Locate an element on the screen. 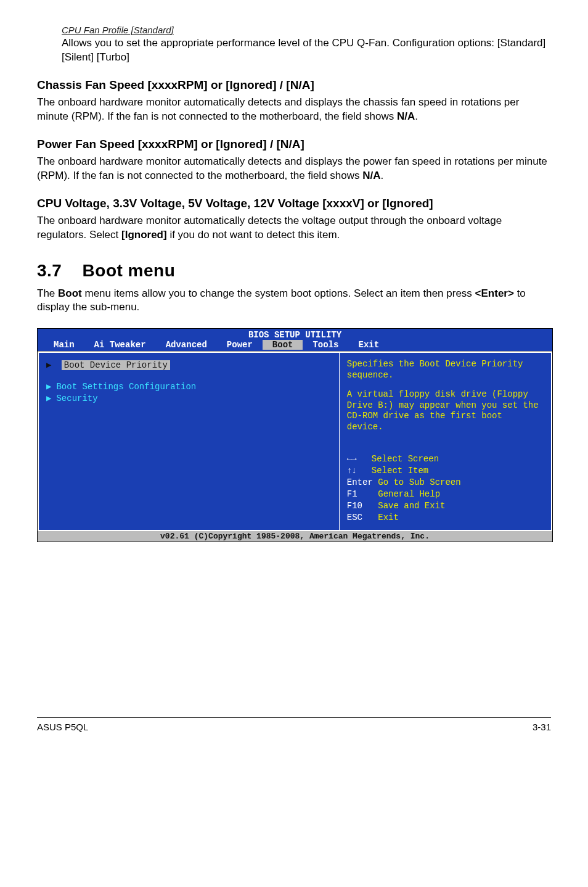 This screenshot has width=588, height=887. chassis-fan-text: The onboard hardware monitor automatical… is located at coordinates (294, 110).